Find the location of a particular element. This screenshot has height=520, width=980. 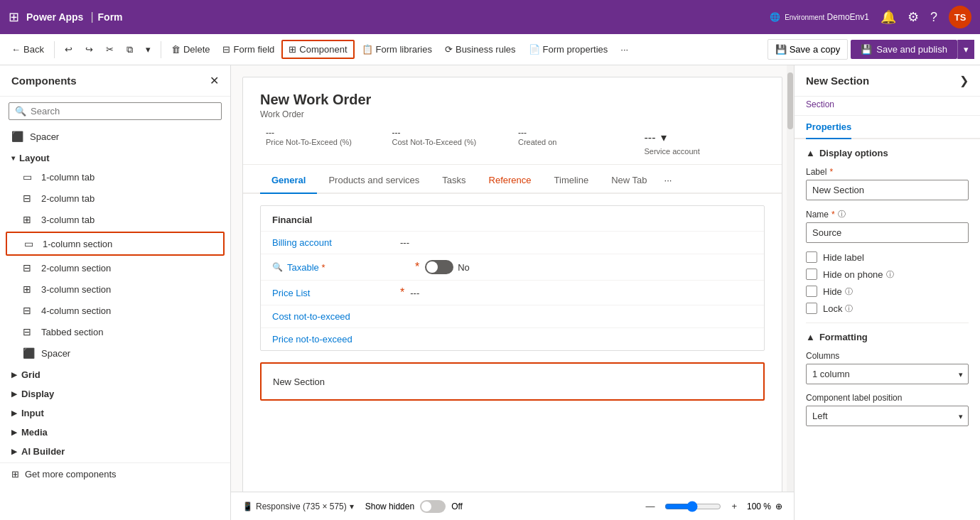

form-field-button: ⊟ Form field is located at coordinates (249, 50).